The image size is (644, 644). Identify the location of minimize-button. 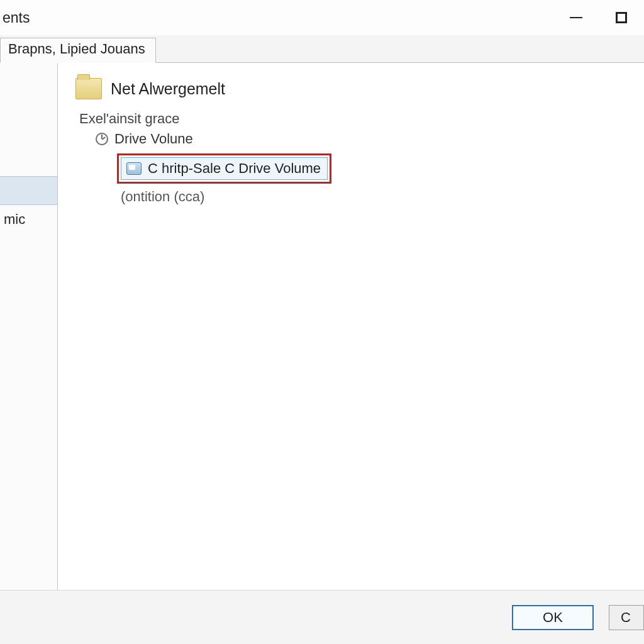
(576, 18).